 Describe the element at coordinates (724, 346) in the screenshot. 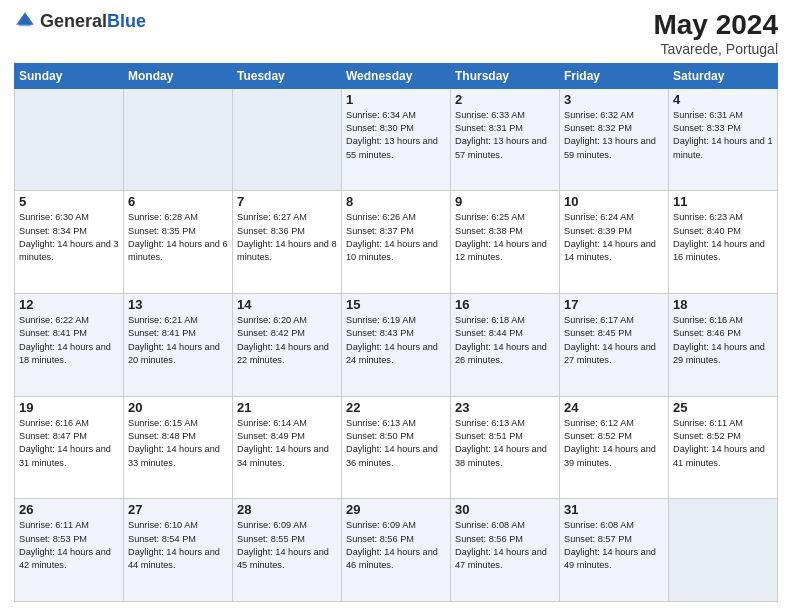

I see `calendar-cell: 18Sunrise: 6:16 AMSunset: 8:46 PMDayligh…` at that location.